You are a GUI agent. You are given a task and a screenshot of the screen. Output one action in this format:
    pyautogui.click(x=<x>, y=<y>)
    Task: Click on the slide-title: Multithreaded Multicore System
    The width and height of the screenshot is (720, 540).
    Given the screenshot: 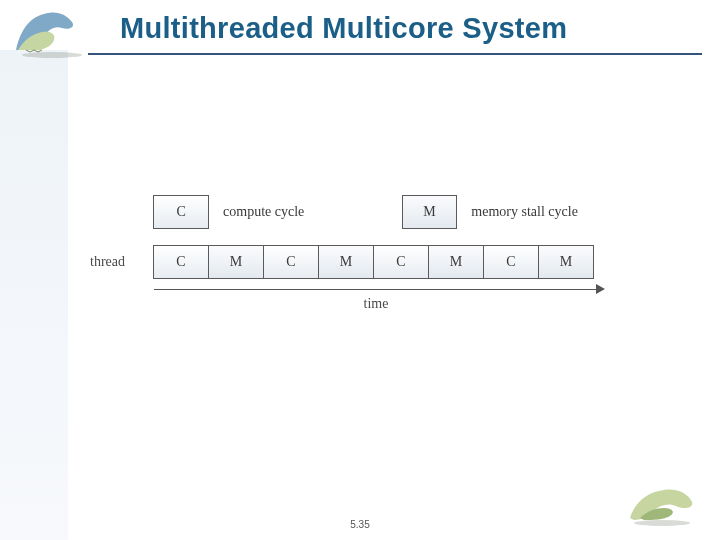 What is the action you would take?
    pyautogui.click(x=344, y=28)
    